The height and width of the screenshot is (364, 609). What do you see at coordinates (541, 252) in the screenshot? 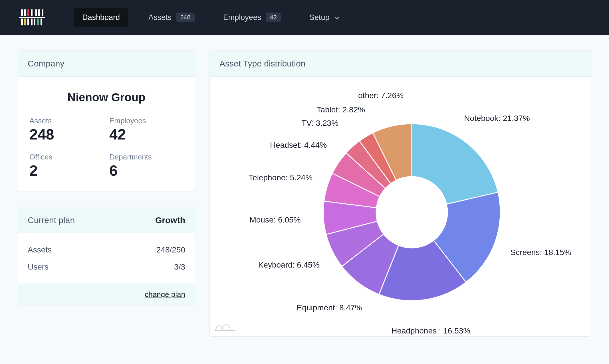
I see `donut-label-screens: Screens: 18.15%` at bounding box center [541, 252].